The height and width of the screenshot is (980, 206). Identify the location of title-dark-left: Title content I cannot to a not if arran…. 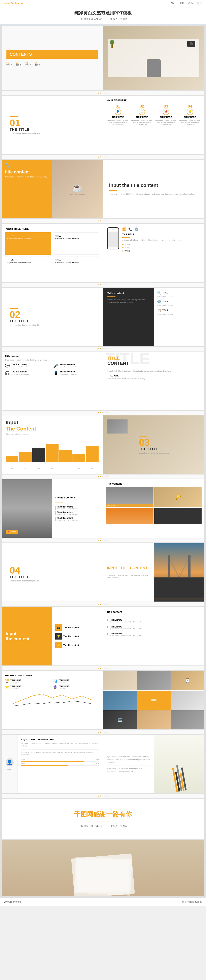
(129, 317).